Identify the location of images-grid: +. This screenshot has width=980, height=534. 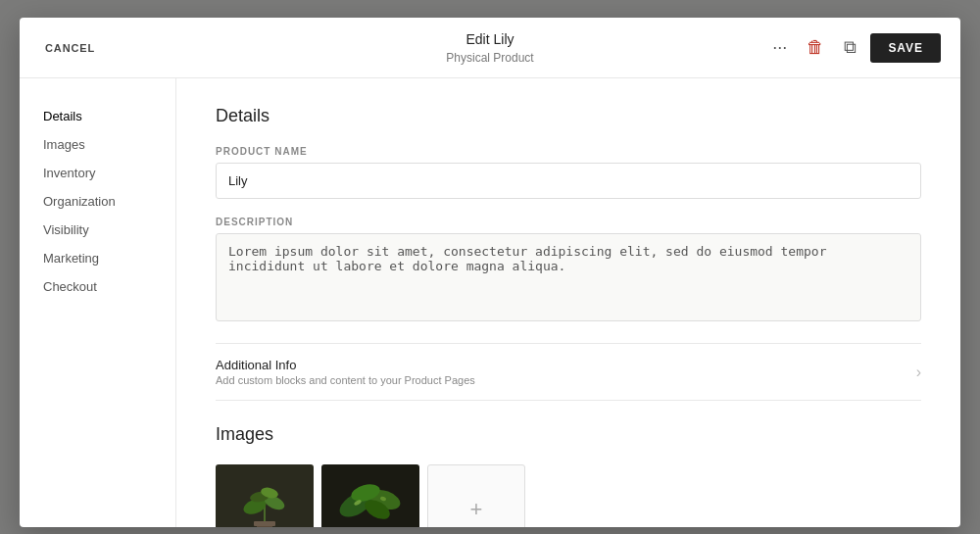
(568, 496).